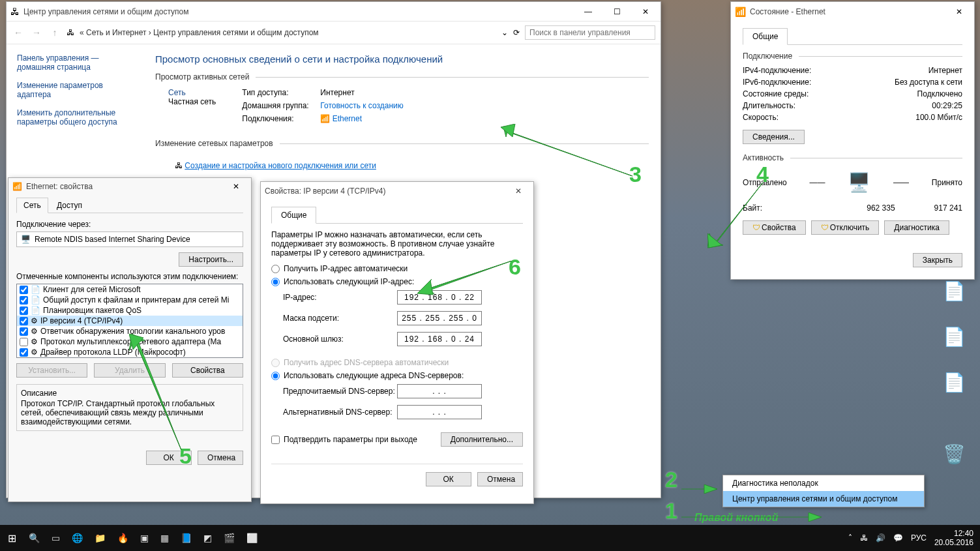  I want to click on app-icon: ◩, so click(207, 538).